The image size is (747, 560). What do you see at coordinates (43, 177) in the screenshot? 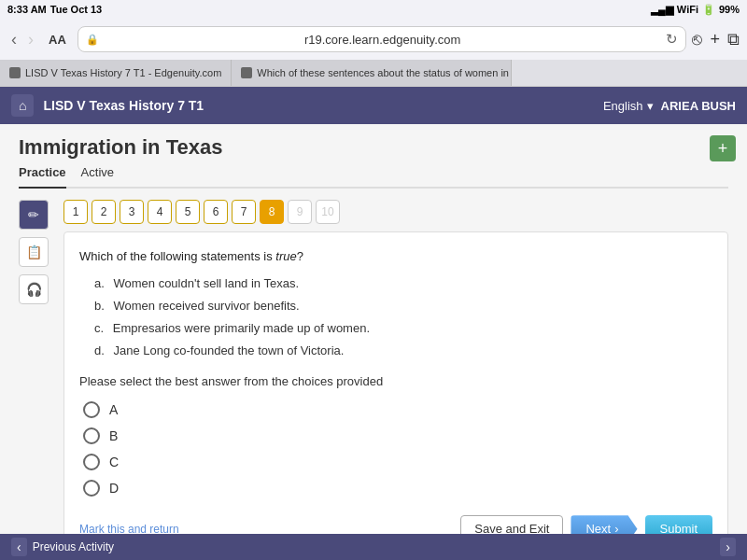
I see `tab-practice: Practice` at bounding box center [43, 177].